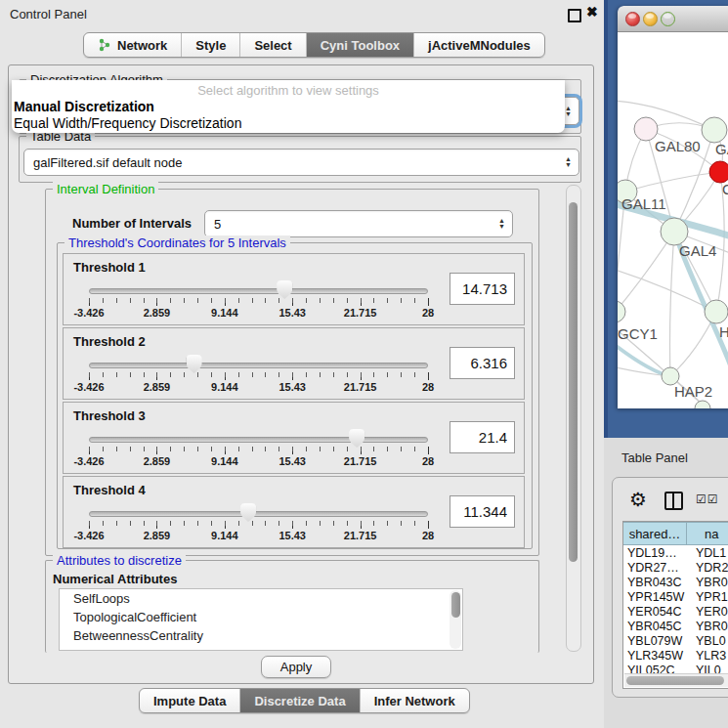 Image resolution: width=728 pixels, height=728 pixels. Describe the element at coordinates (479, 45) in the screenshot. I see `tab-jactivemnodules: jActiveMNodules` at that location.